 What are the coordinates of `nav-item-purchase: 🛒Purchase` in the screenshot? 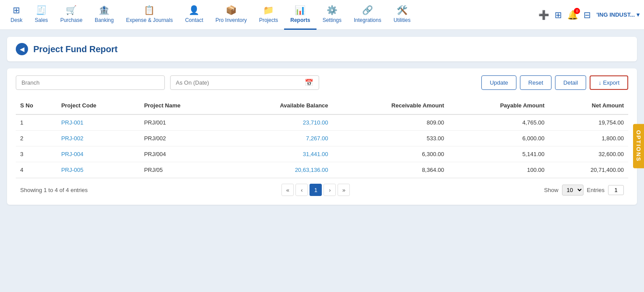 It's located at (71, 15).